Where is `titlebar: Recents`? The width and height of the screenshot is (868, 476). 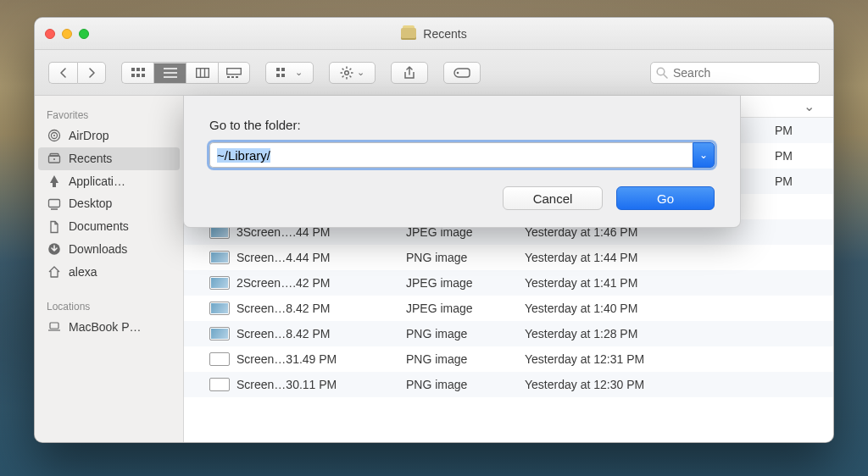
titlebar: Recents is located at coordinates (434, 34).